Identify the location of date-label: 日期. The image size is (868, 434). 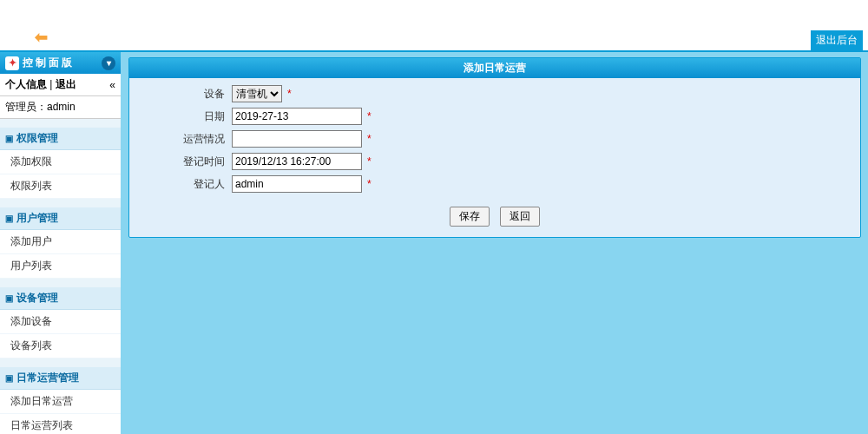
(186, 116).